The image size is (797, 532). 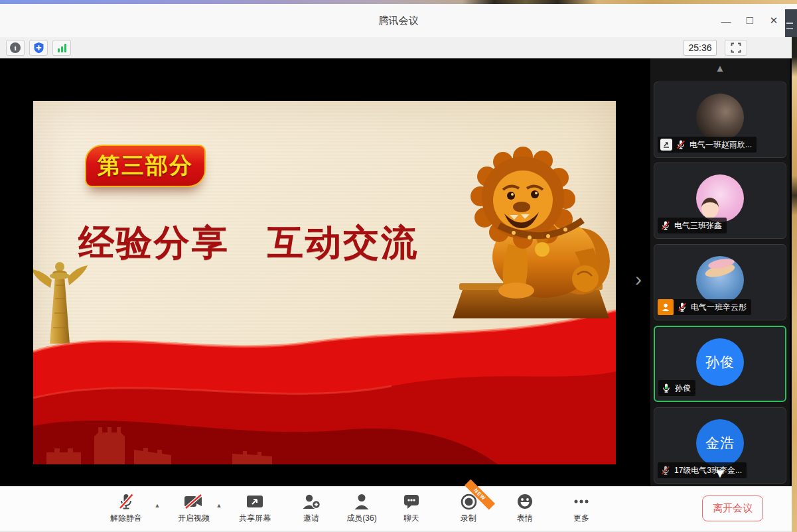 What do you see at coordinates (720, 443) in the screenshot?
I see `avatar: 金浩` at bounding box center [720, 443].